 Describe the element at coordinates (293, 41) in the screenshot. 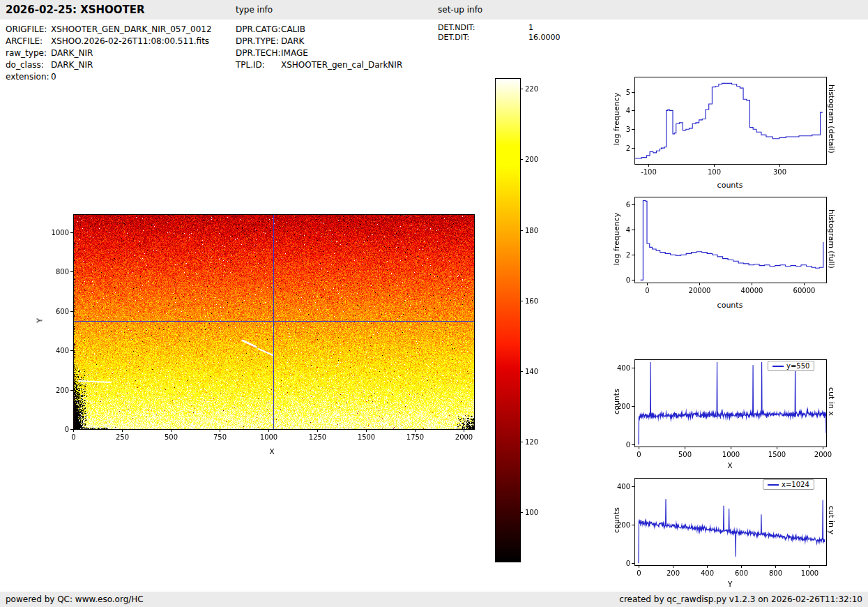

I see `field-value: DARK` at that location.